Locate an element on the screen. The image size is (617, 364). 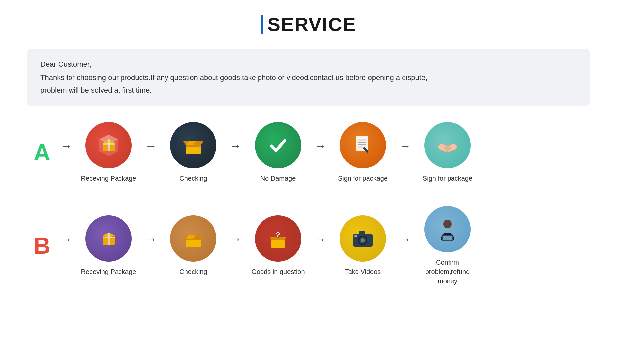
flow-item-a2: Checking is located at coordinates (193, 153).